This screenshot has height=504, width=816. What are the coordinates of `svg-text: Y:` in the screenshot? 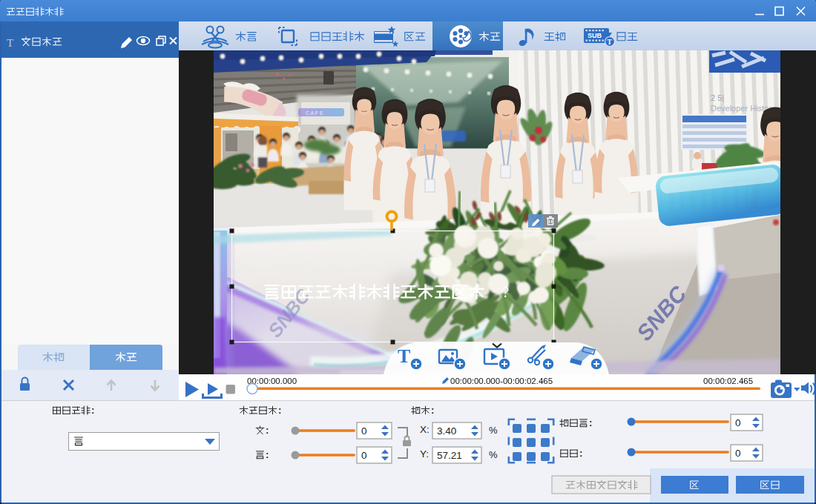 It's located at (424, 454).